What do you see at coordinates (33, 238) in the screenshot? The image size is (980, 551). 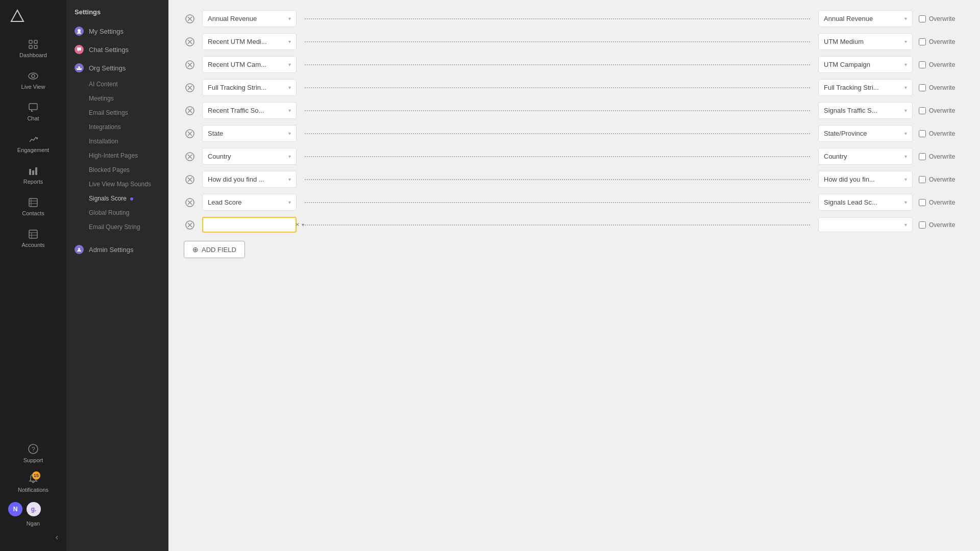 I see `nav-item-accounts: Accounts` at bounding box center [33, 238].